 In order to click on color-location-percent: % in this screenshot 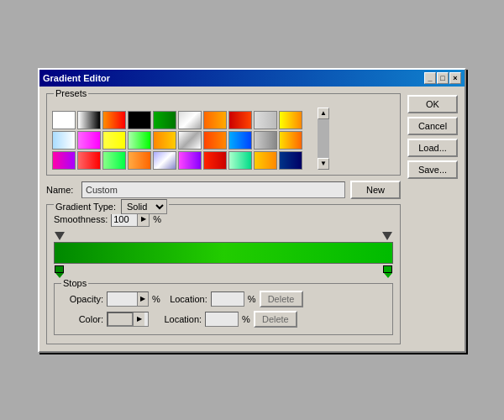, I will do `click(246, 319)`.